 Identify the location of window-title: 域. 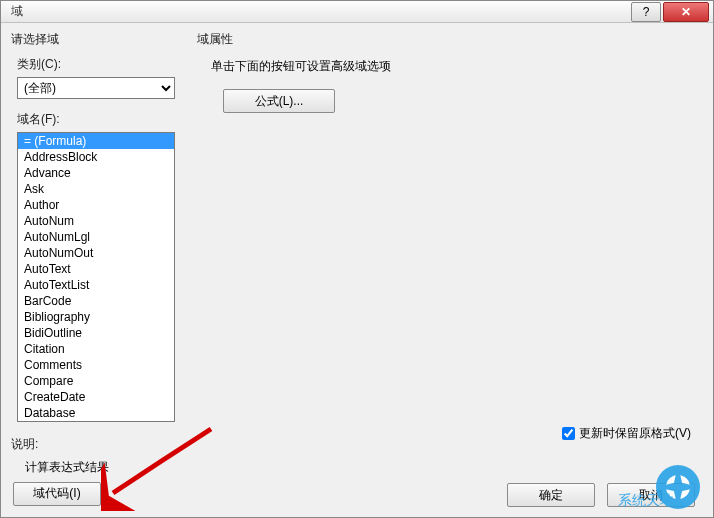
(321, 12).